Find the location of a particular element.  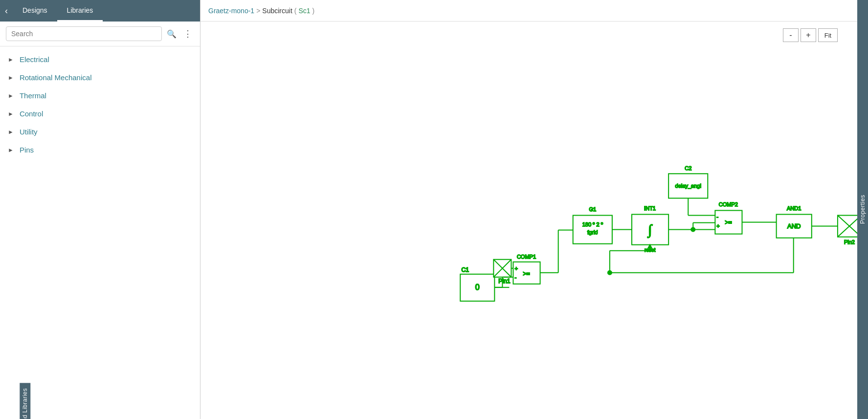

svg-text: COMP1 is located at coordinates (526, 257).